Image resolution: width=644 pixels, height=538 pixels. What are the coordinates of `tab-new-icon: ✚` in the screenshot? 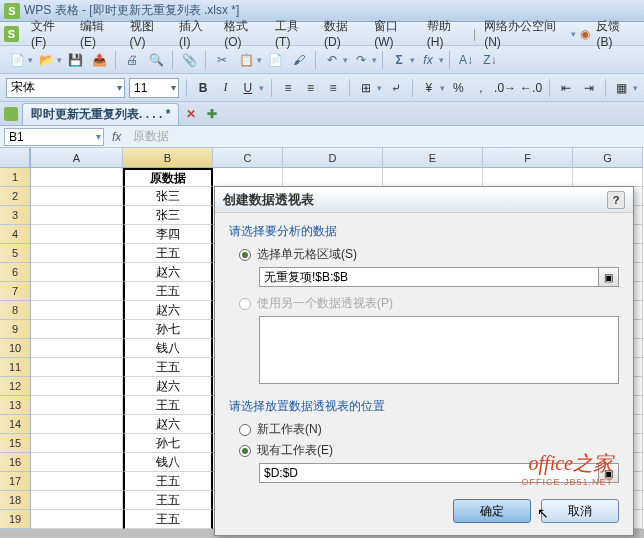 It's located at (212, 114).